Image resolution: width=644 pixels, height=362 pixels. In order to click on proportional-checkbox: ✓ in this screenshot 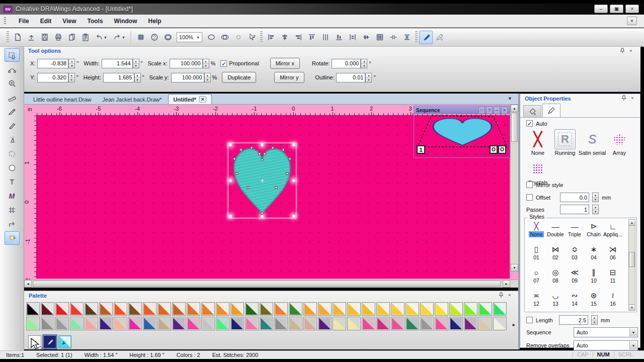, I will do `click(223, 63)`.